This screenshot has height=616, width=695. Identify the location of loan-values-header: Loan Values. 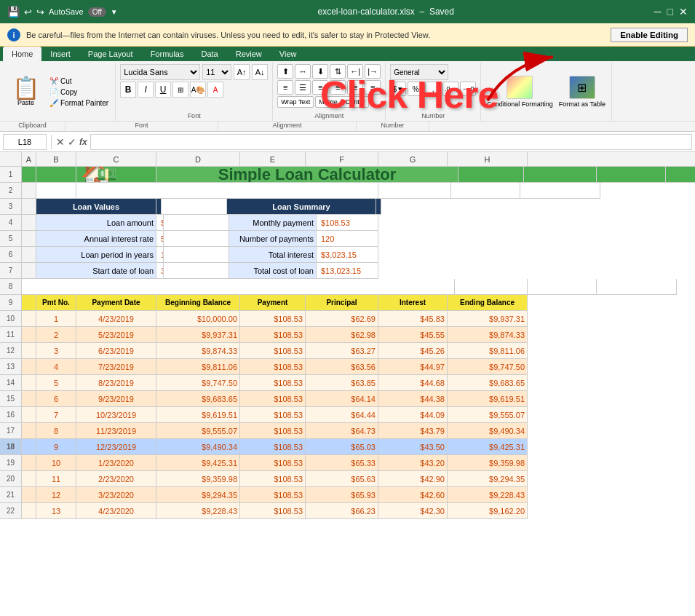
(96, 207).